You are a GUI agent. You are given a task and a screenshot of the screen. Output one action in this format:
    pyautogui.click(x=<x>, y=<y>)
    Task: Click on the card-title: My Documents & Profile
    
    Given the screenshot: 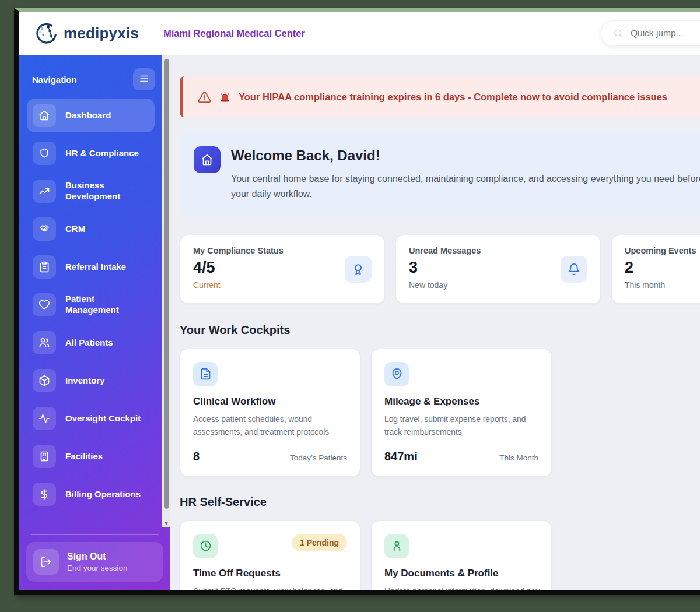 What is the action you would take?
    pyautogui.click(x=461, y=574)
    